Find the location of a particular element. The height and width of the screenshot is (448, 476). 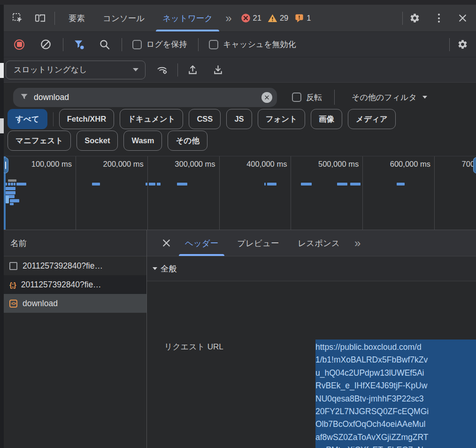

detail-tab-headers: ヘッダー is located at coordinates (202, 243).